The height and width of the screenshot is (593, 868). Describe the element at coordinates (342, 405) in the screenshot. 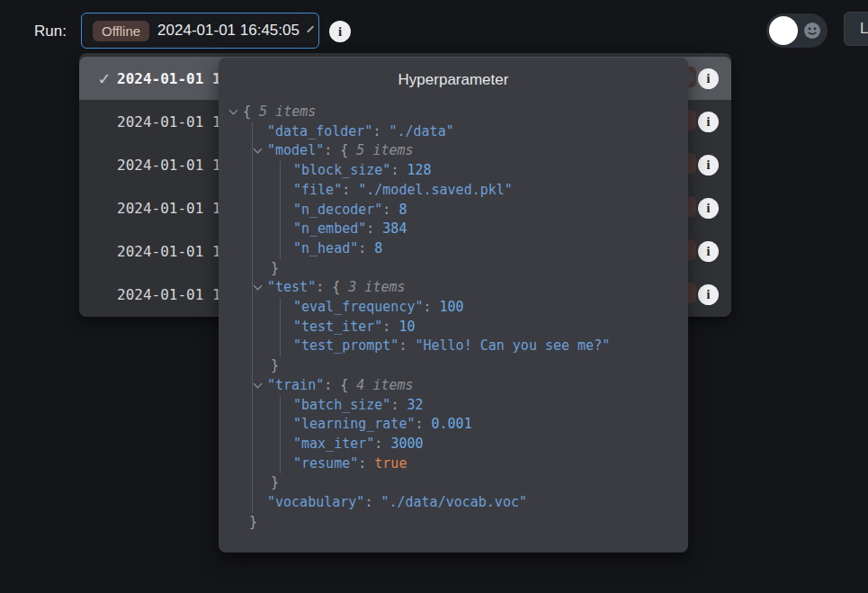

I see `json-key: "batch_size"` at that location.